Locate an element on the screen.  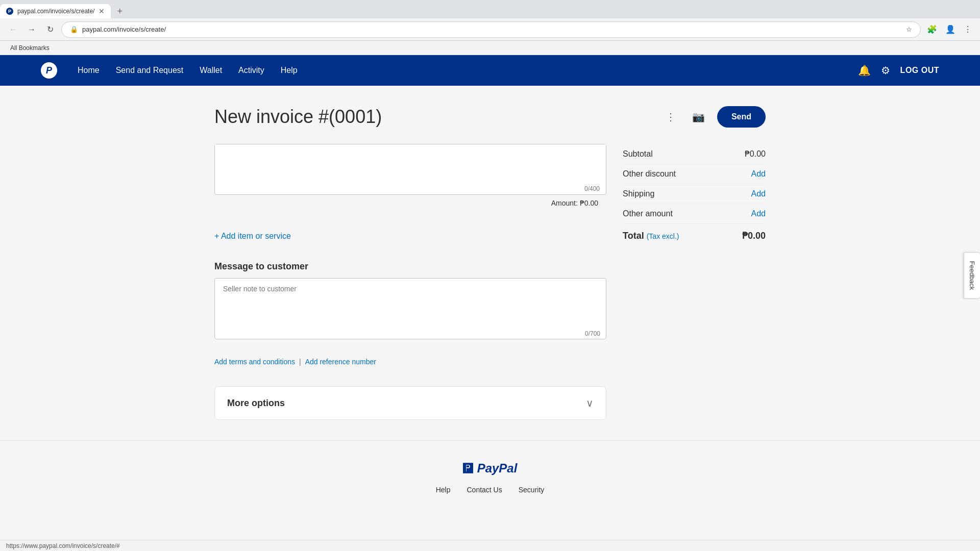
footer-paypal-icon: 🅿 is located at coordinates (468, 468).